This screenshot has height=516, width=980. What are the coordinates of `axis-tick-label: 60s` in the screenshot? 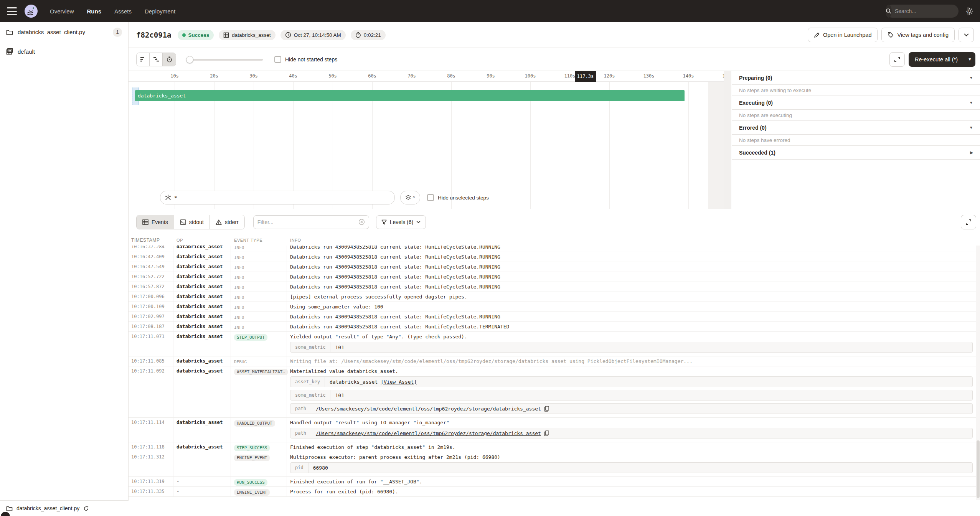 It's located at (372, 76).